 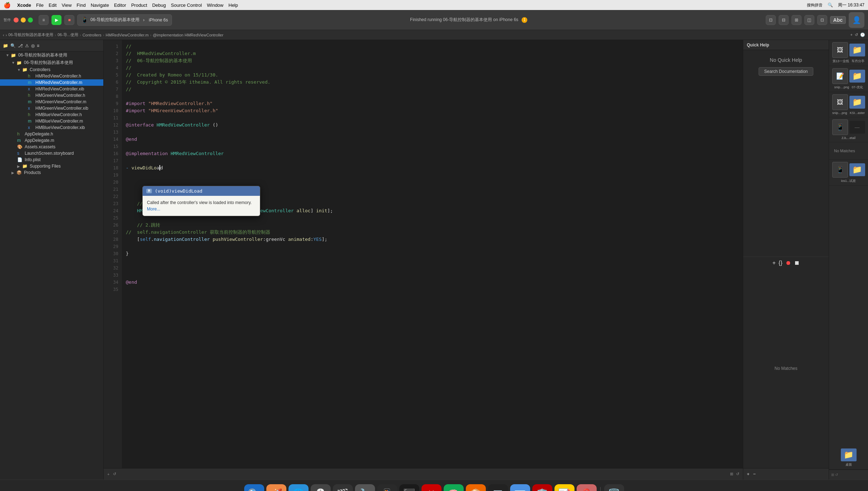 I want to click on dock-notes: 📝, so click(x=564, y=488).